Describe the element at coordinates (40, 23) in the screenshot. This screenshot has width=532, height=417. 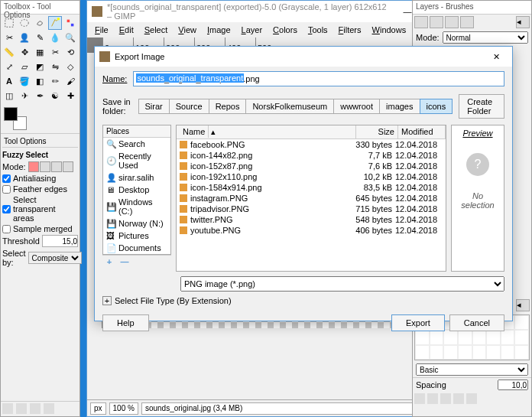
I see `tool-free-select` at that location.